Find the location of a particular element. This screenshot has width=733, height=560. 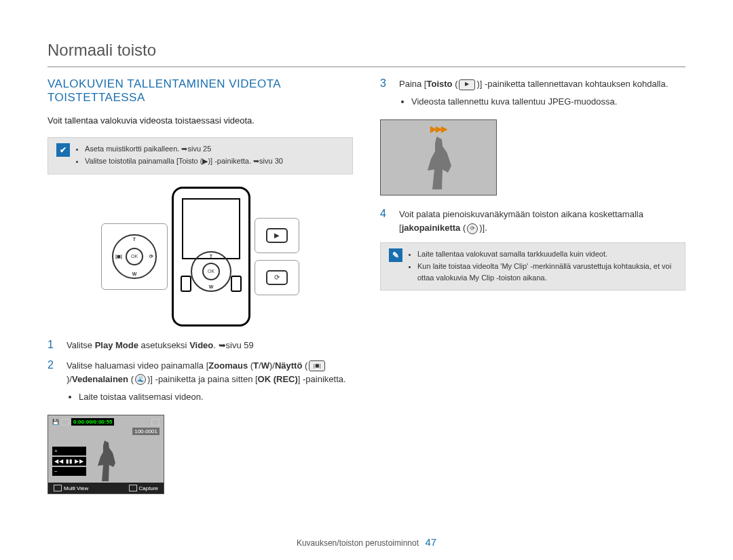

step-number: 4 is located at coordinates (385, 221).